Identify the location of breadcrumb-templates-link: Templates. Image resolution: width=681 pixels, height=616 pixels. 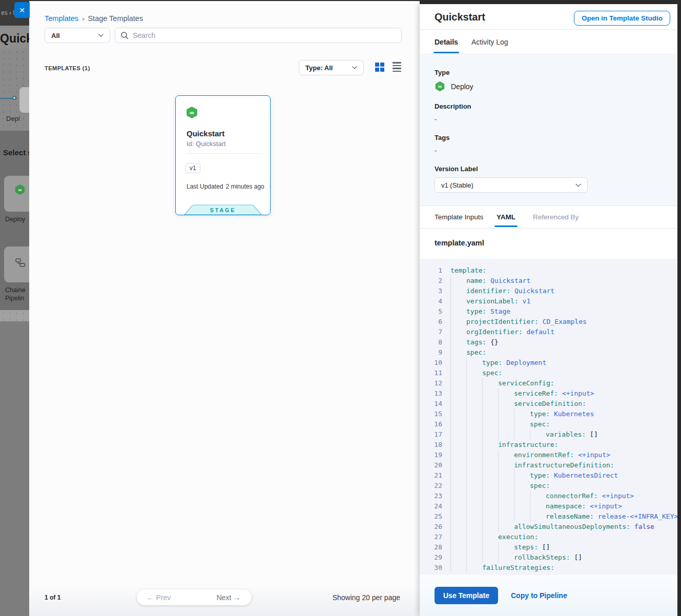
(61, 18).